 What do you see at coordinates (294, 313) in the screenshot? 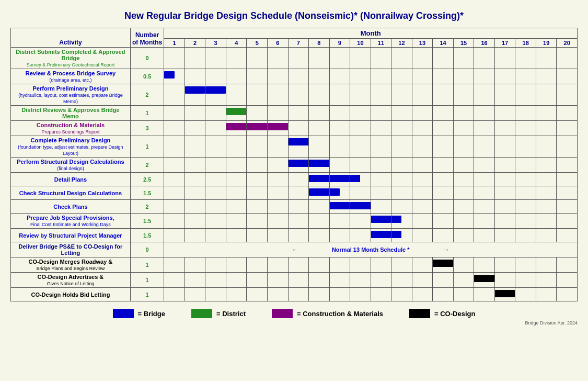
I see `legend: = Bridge= District= Construction & Mater…` at bounding box center [294, 313].